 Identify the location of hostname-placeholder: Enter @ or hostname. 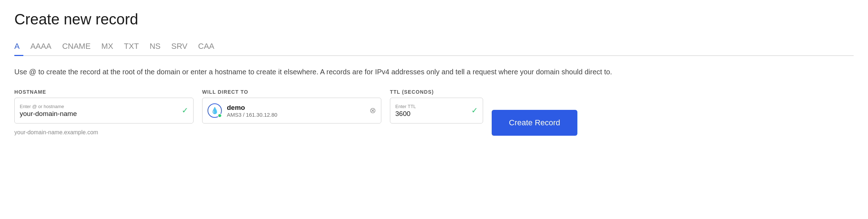
(99, 106).